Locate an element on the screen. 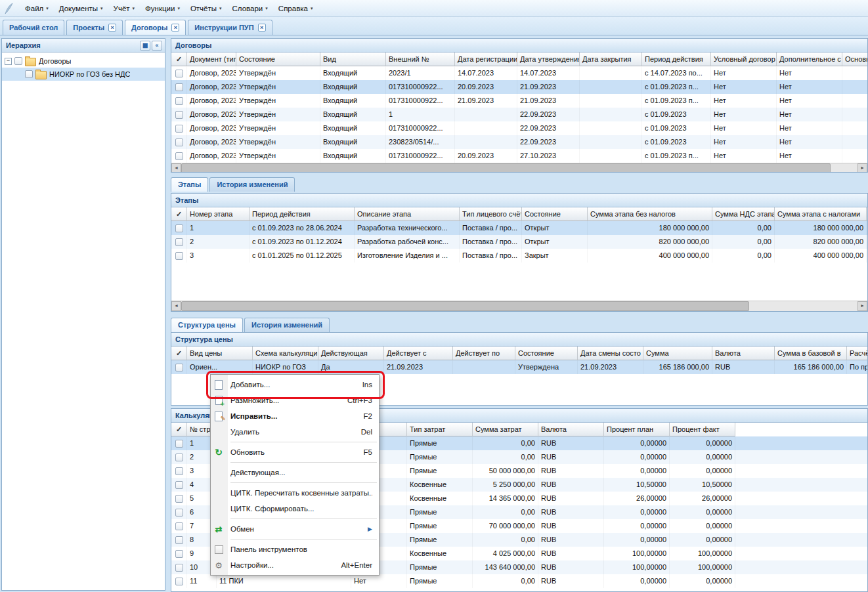  column-header: Дата регистрации is located at coordinates (486, 59).